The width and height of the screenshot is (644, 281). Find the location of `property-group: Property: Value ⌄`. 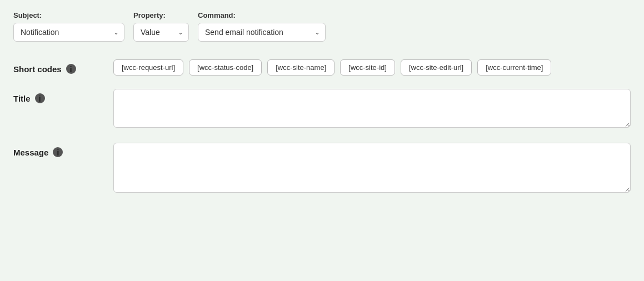

property-group: Property: Value ⌄ is located at coordinates (161, 27).